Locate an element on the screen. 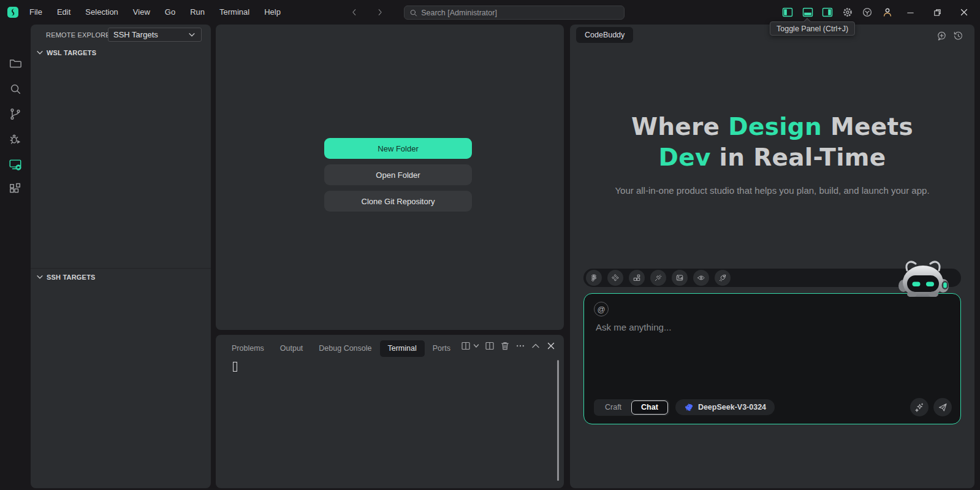 This screenshot has height=490, width=980. app-logo-icon is located at coordinates (13, 12).